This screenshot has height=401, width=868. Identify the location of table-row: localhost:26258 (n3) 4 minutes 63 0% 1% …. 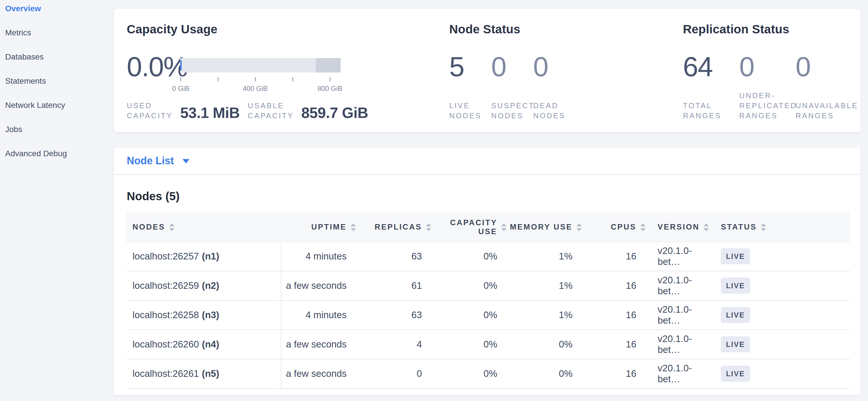
(488, 315).